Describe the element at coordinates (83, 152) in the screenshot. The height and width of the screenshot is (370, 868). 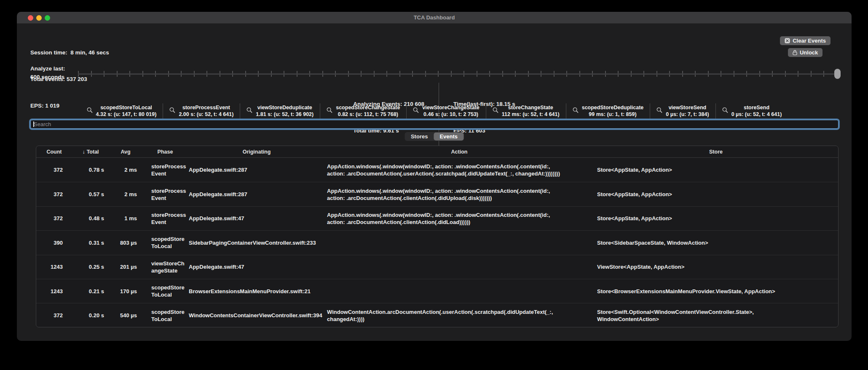
I see `sort-down-icon: ↓` at that location.